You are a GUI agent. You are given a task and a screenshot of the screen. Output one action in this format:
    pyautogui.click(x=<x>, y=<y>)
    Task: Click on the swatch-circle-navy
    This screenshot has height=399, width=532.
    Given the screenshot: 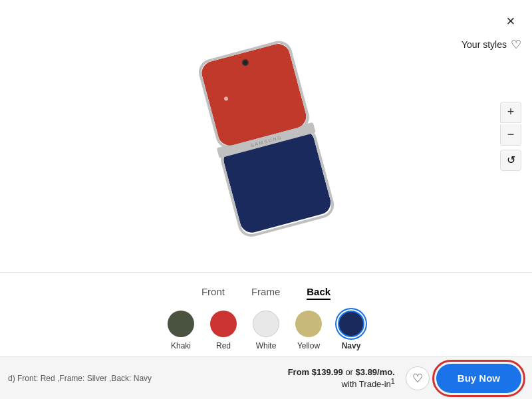 What is the action you would take?
    pyautogui.click(x=351, y=324)
    